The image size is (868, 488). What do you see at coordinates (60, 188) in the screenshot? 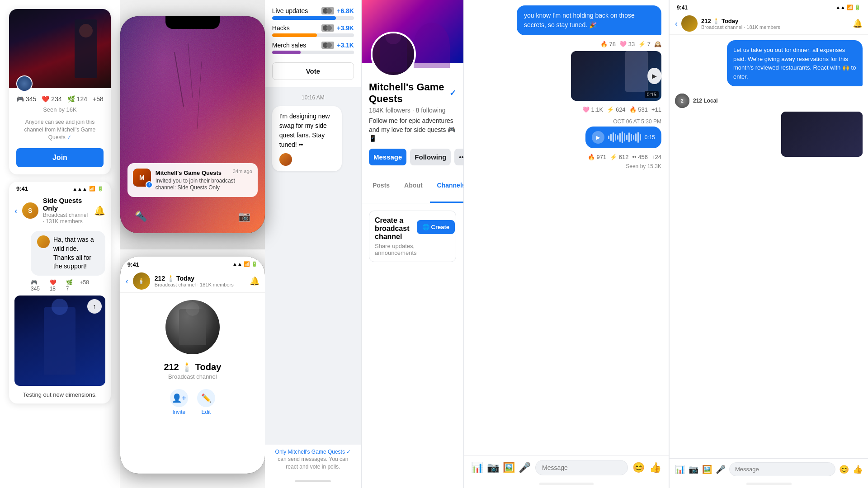
I see `status-bar: 9:41 ▲▲▲ 📶 🔋` at bounding box center [60, 188].